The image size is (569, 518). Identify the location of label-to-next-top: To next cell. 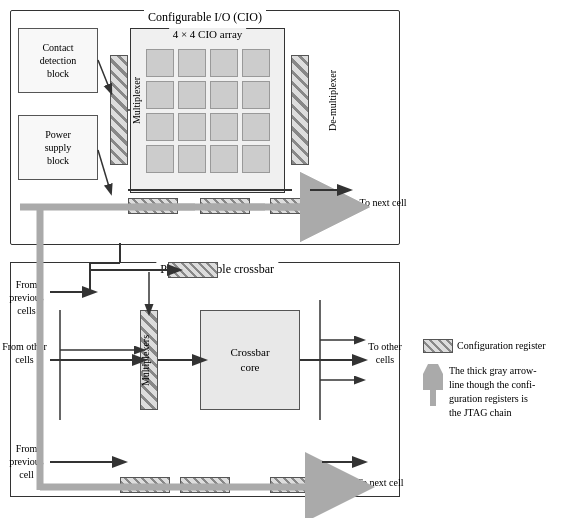
(383, 202).